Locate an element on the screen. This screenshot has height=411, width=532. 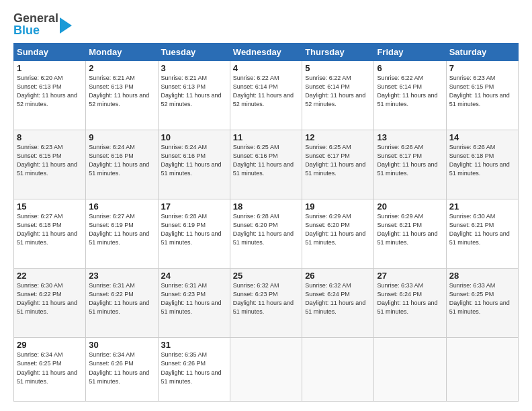
calendar-day-cell: 27Sunrise: 6:33 AM Sunset: 6:24 PM Dayli… is located at coordinates (410, 304).